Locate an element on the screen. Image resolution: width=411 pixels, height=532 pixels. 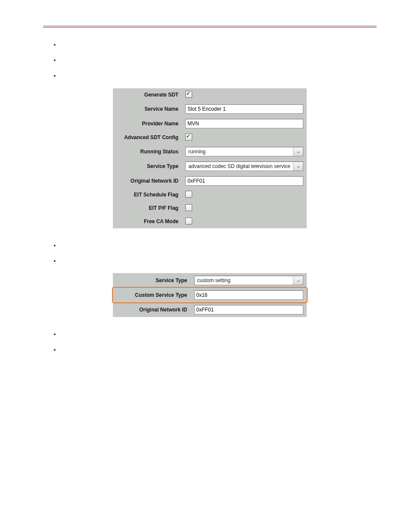
service-type-value-2: custom setting is located at coordinates (244, 280).